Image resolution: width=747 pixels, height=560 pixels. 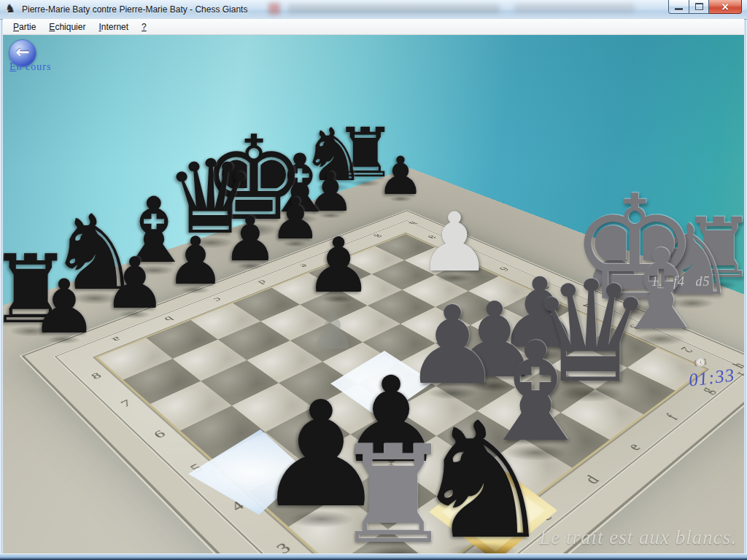 What do you see at coordinates (681, 281) in the screenshot?
I see `move-list: 1. f4 d5` at bounding box center [681, 281].